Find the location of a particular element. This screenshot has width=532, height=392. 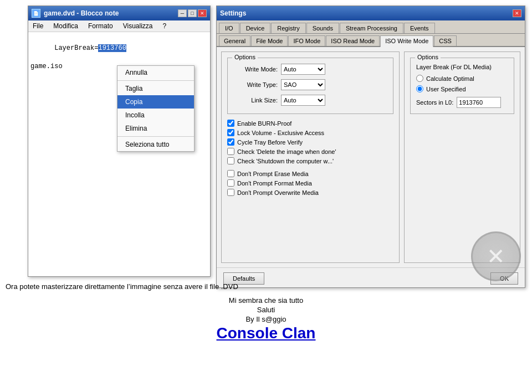

radio-user-specified-label: User Specified is located at coordinates (446, 89).